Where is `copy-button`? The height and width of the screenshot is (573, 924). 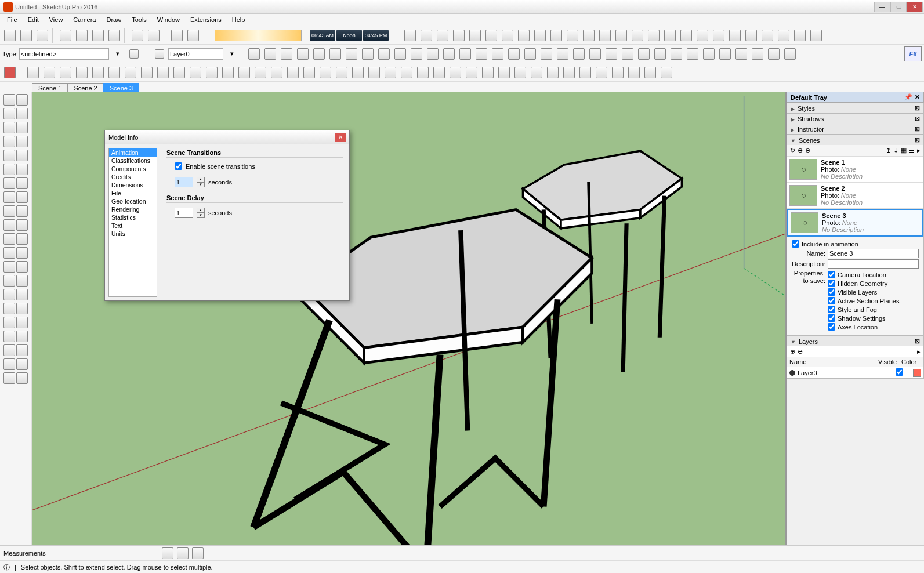
copy-button is located at coordinates (82, 35).